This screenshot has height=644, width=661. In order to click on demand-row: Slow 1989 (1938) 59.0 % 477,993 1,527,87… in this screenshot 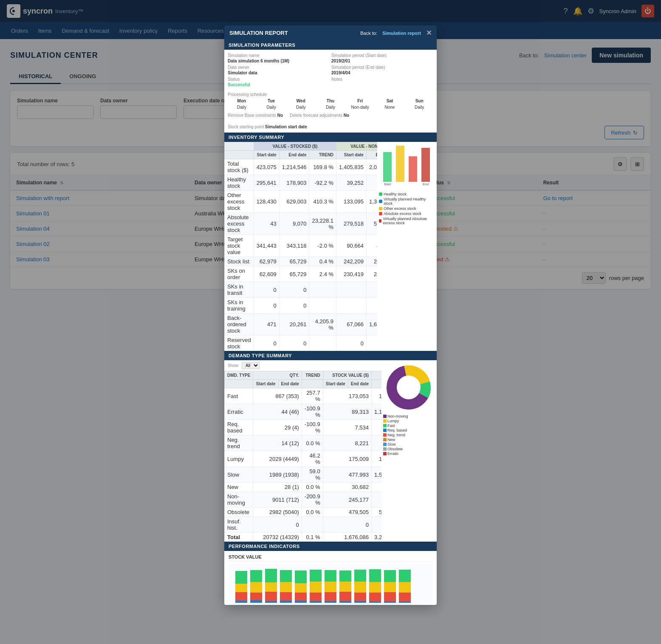, I will do `click(303, 475)`.